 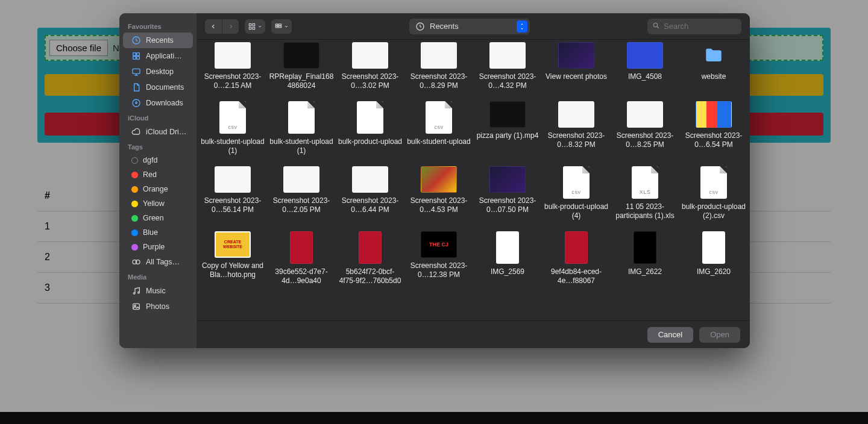 What do you see at coordinates (714, 66) in the screenshot?
I see `file-item: website` at bounding box center [714, 66].